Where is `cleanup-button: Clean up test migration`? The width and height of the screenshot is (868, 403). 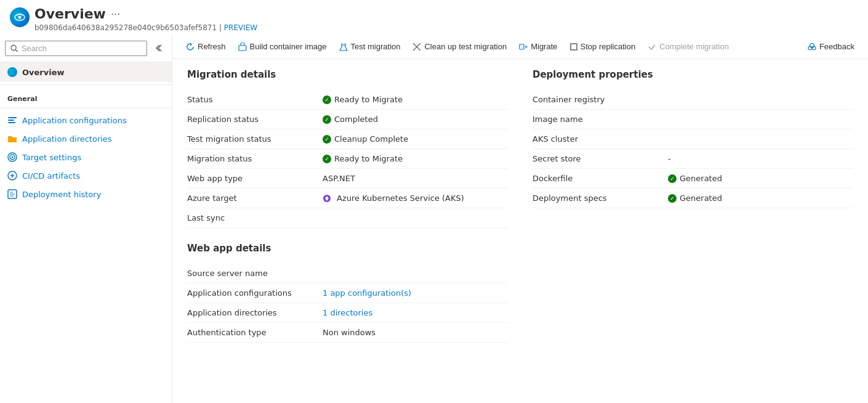
cleanup-button: Clean up test migration is located at coordinates (459, 47).